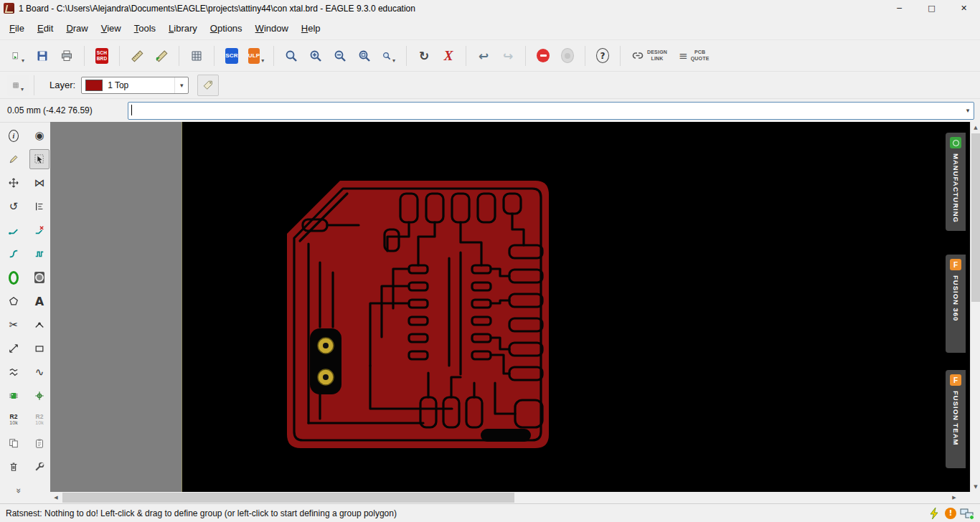  What do you see at coordinates (39, 277) in the screenshot?
I see `pad-circle-icon` at bounding box center [39, 277].